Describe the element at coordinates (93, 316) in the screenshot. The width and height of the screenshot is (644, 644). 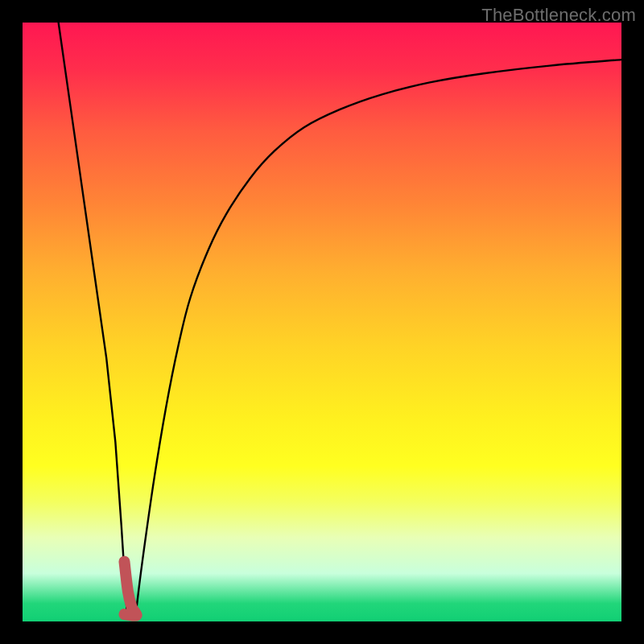
I see `curve-left-branch` at that location.